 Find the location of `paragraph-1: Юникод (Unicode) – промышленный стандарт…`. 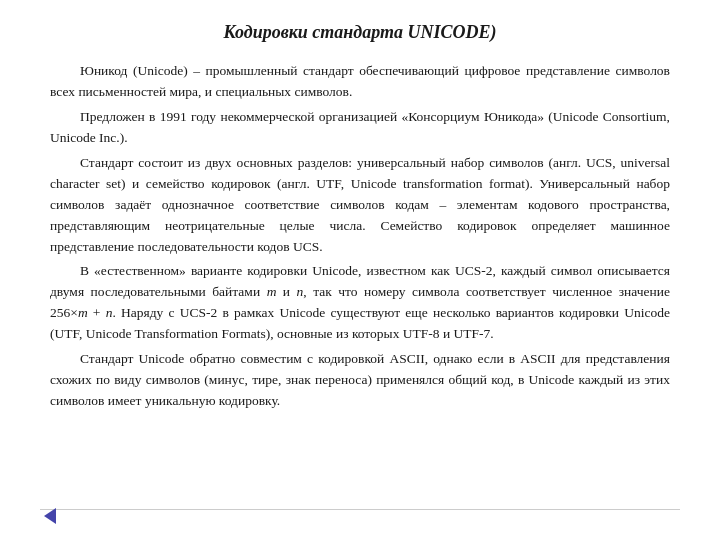

paragraph-1: Юникод (Unicode) – промышленный стандарт… is located at coordinates (360, 82).